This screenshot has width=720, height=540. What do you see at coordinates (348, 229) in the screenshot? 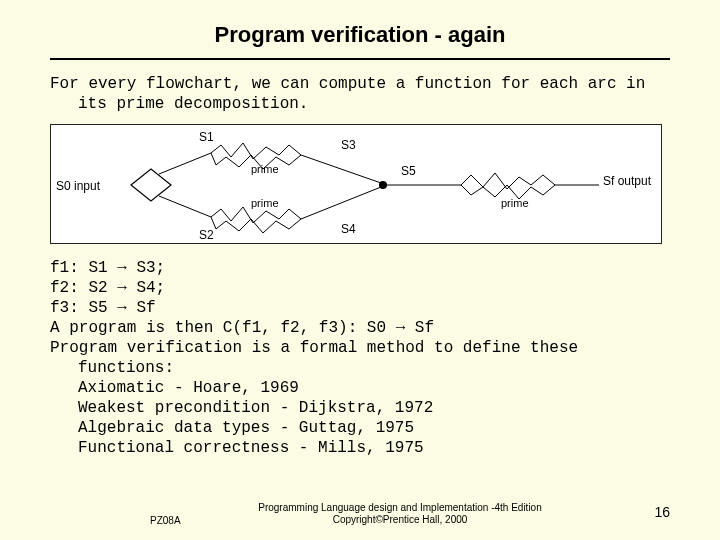
I see `label-s4: S4` at bounding box center [348, 229].